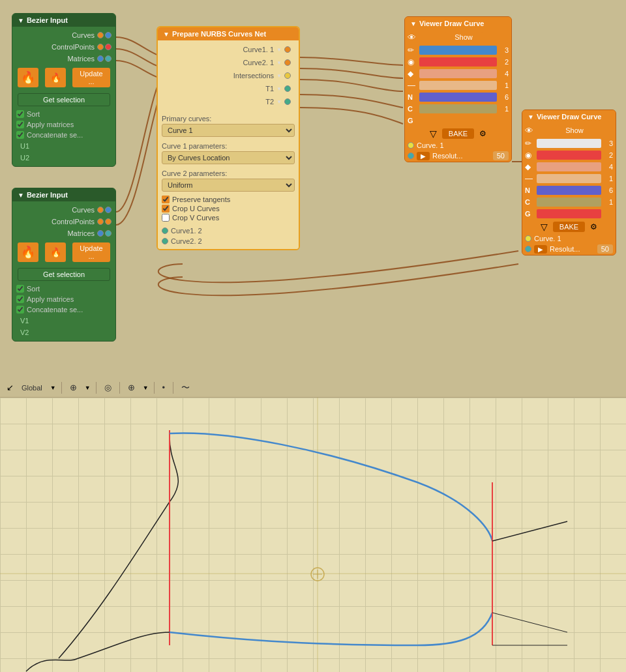  I want to click on viewer2-show-btn: Show, so click(574, 130).